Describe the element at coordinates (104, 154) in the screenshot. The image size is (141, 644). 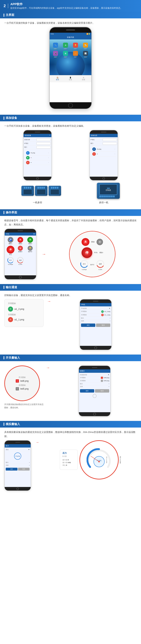
I see `list-item-r2: ● •• ›` at that location.